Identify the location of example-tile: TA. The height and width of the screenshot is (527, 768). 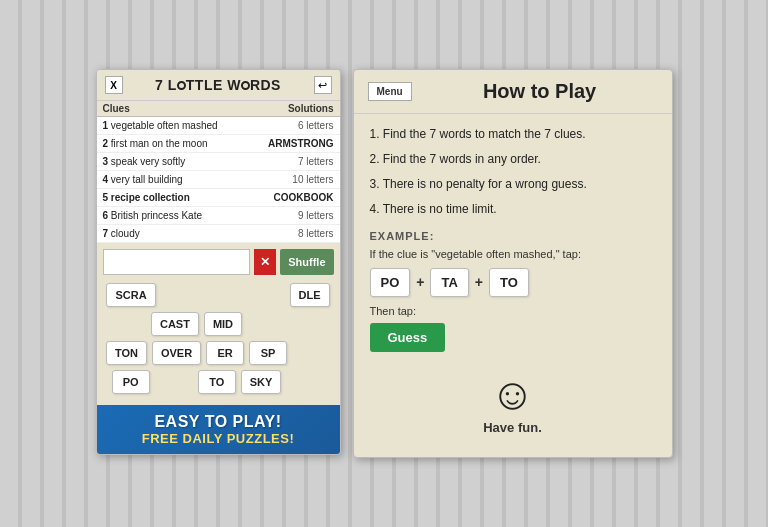
(449, 282).